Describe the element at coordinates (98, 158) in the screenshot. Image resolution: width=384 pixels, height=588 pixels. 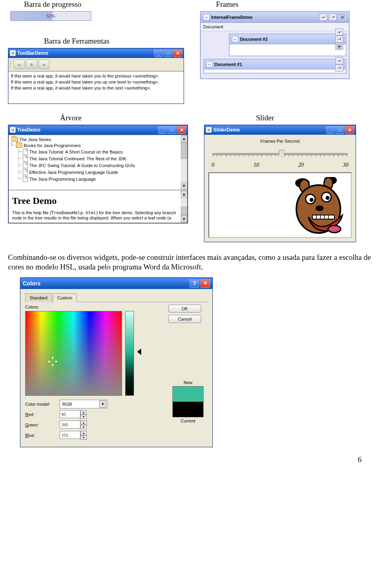
I see `tree-item: ├─The Java Tutorial Continued: The Rest …` at that location.